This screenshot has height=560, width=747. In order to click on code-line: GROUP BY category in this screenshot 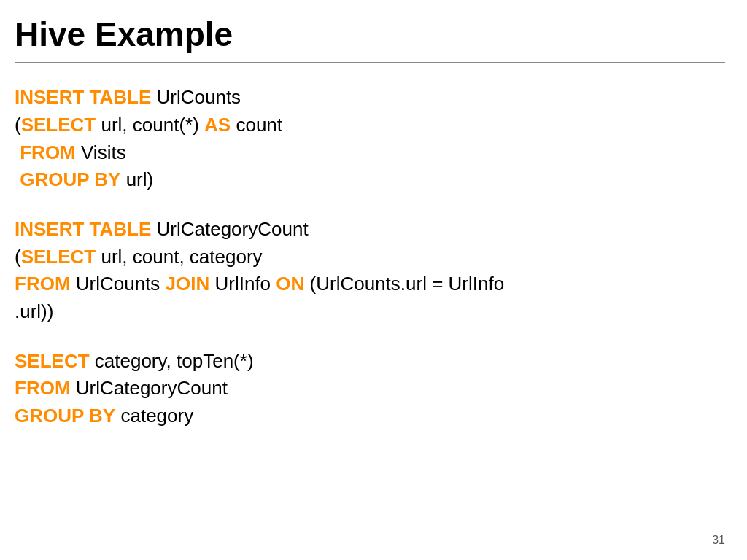, I will do `click(370, 416)`.